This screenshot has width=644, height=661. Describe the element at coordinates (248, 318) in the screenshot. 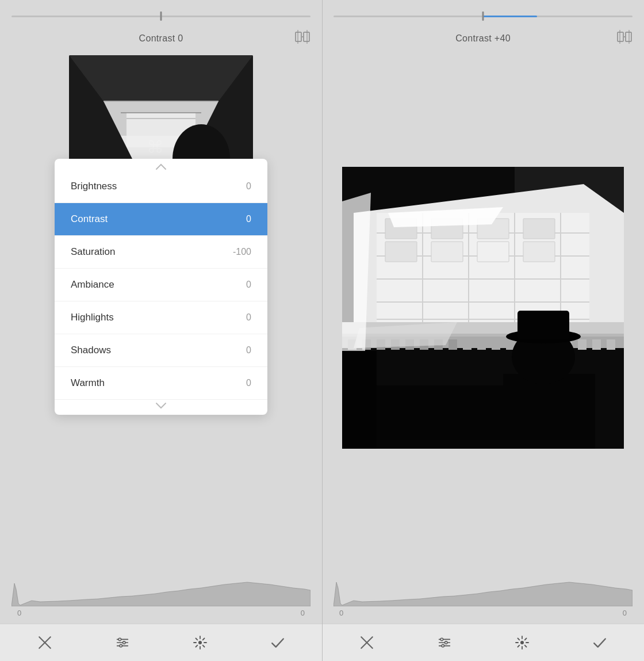

I see `menu-item-highlights-value: 0` at that location.